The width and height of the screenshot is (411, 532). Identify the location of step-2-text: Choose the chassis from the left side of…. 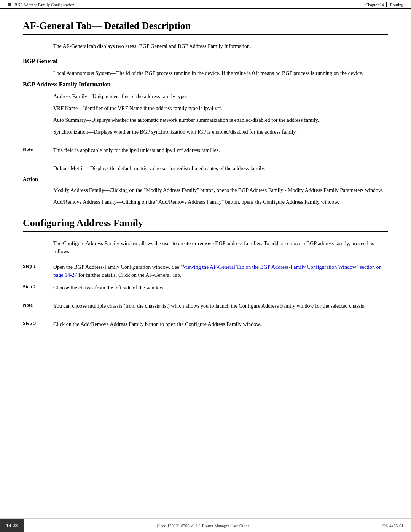
(221, 288).